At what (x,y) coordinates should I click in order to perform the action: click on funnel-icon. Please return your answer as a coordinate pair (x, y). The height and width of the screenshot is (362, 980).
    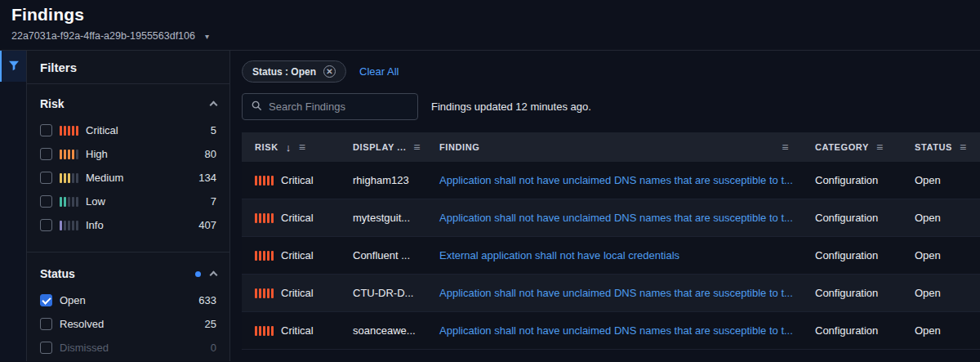
    Looking at the image, I should click on (14, 67).